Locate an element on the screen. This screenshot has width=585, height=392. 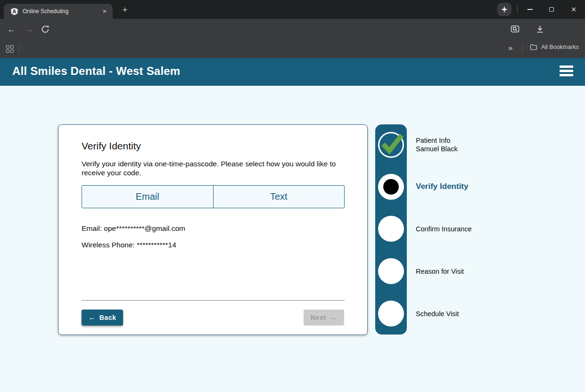
new-tab-button: + is located at coordinates (125, 10).